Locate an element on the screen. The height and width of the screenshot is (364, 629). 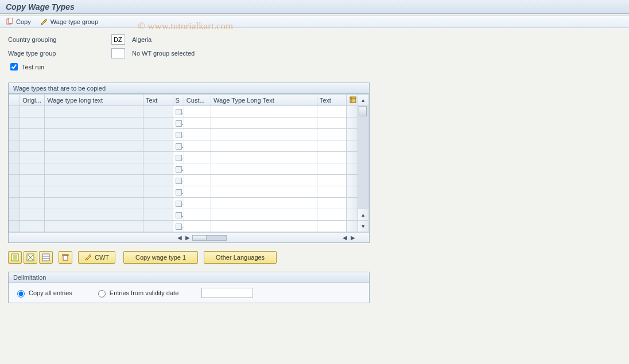
vscroll-thumb is located at coordinates (363, 111).